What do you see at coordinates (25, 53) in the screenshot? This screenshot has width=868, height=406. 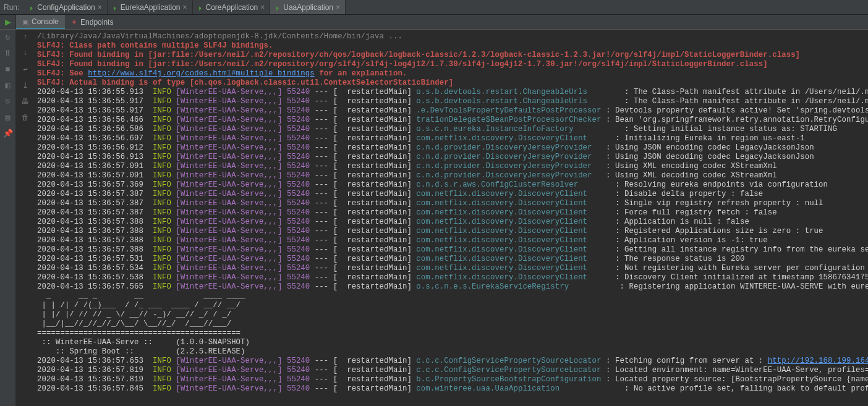 I see `fold-down-icon: ↓` at bounding box center [25, 53].